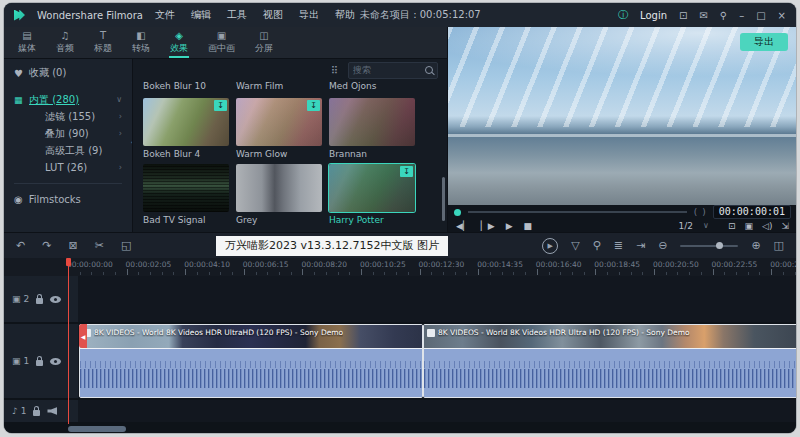 This screenshot has width=800, height=437. I want to click on search-box, so click(393, 70).